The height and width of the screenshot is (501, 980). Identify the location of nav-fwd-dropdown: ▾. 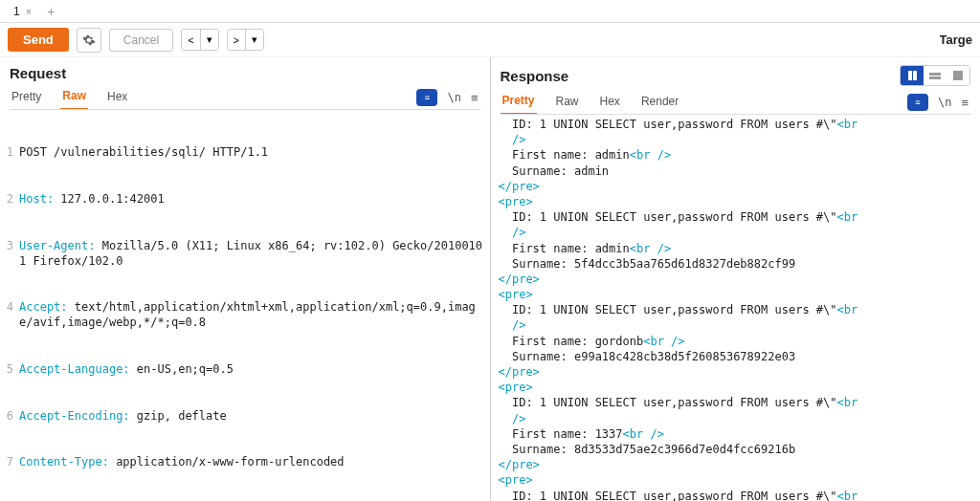
(255, 40).